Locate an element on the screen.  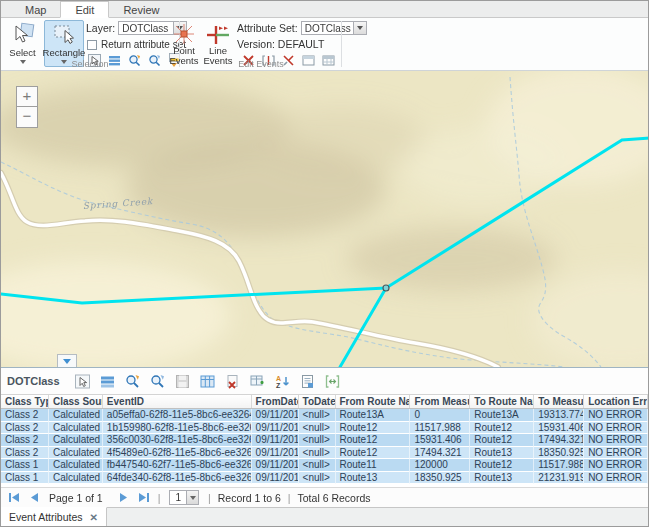
version-label: Version: DEFAULT is located at coordinates (280, 44).